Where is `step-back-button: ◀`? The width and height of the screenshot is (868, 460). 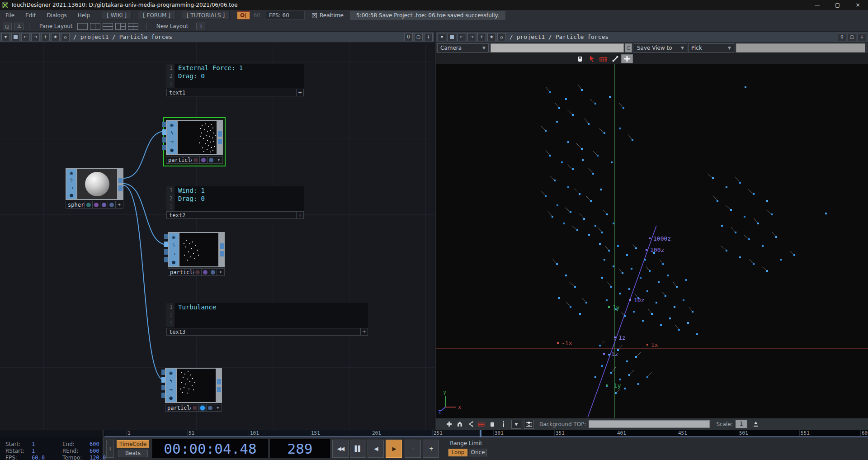 step-back-button: ◀ is located at coordinates (376, 449).